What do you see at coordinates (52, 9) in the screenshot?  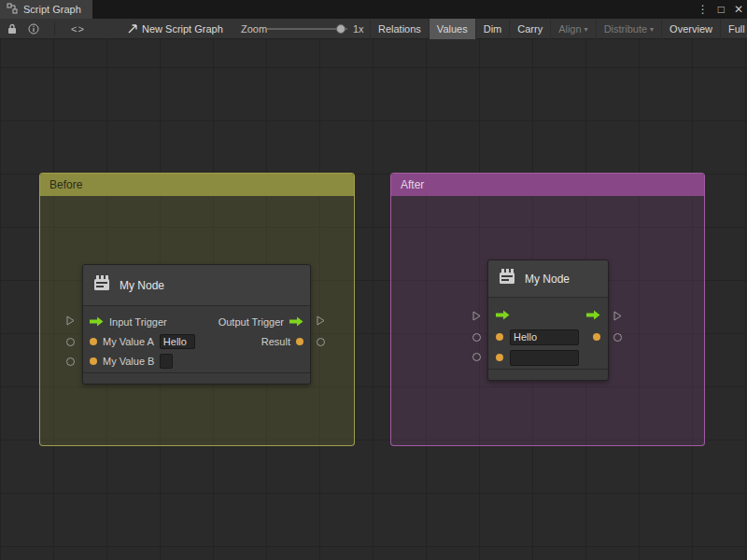 I see `tab-title: Script Graph` at bounding box center [52, 9].